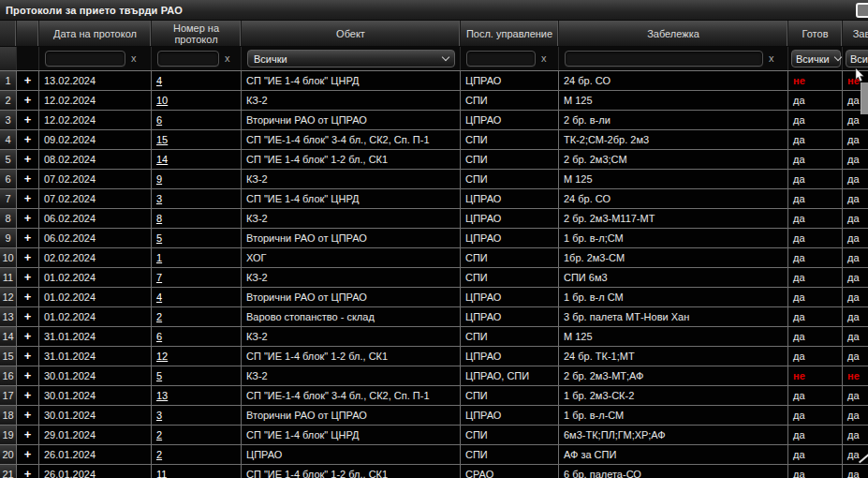 The width and height of the screenshot is (868, 478). What do you see at coordinates (664, 58) in the screenshot?
I see `note-filter-input` at bounding box center [664, 58].